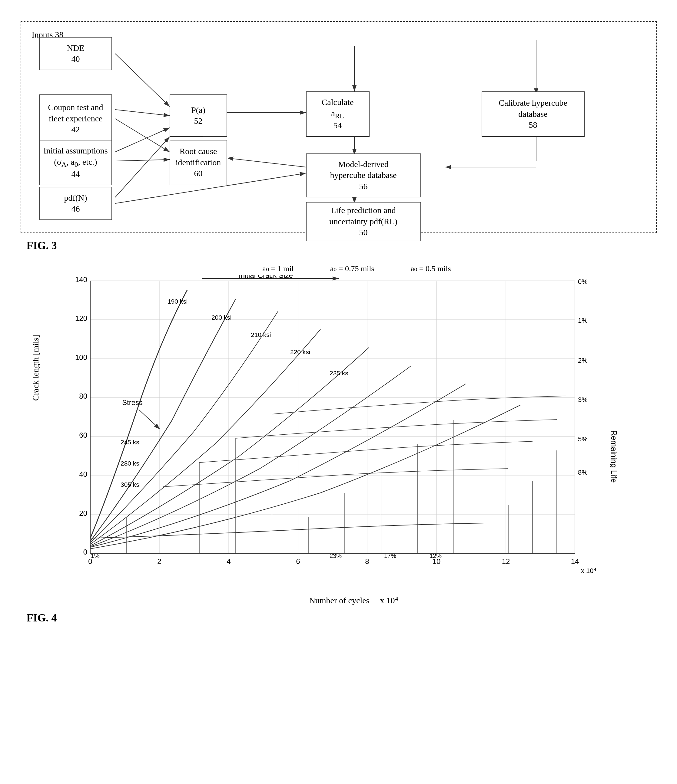  Describe the element at coordinates (431, 269) in the screenshot. I see `a0-05-label: a₀ = 0.5 mils` at that location.